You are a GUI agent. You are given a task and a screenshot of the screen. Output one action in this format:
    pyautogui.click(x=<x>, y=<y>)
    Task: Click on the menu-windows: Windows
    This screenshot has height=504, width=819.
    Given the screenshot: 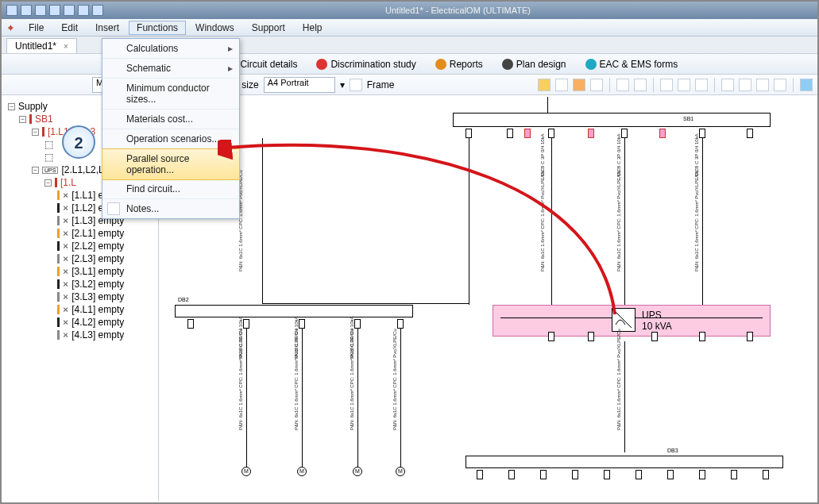 What is the action you would take?
    pyautogui.click(x=214, y=28)
    